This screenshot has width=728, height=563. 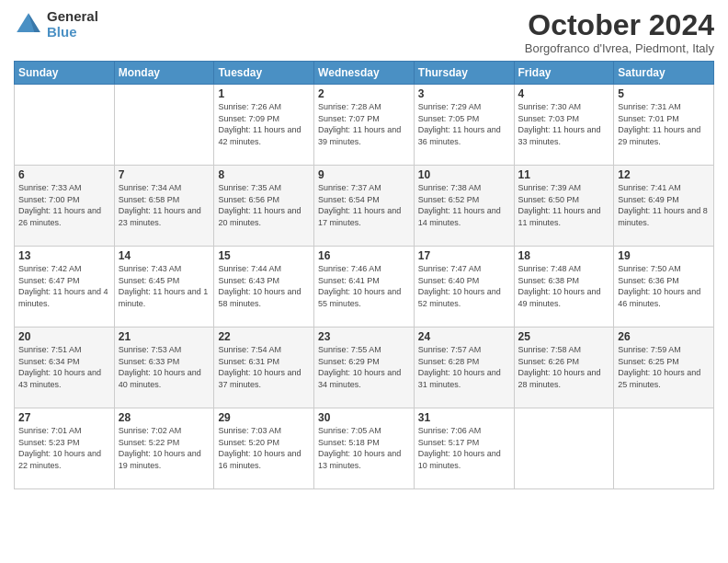 I want to click on day-info: Sunrise: 7:29 AMSunset: 7:05 PMDaylight:…, so click(x=464, y=124).